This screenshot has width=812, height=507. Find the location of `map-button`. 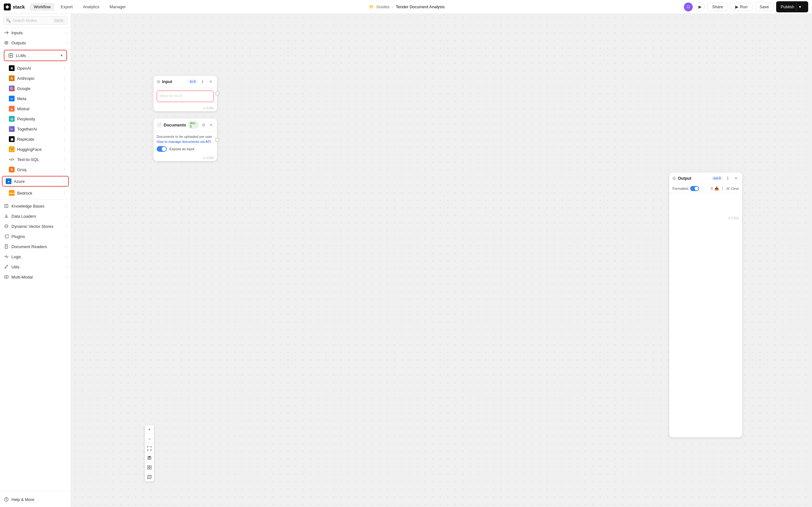

map-button is located at coordinates (149, 477).